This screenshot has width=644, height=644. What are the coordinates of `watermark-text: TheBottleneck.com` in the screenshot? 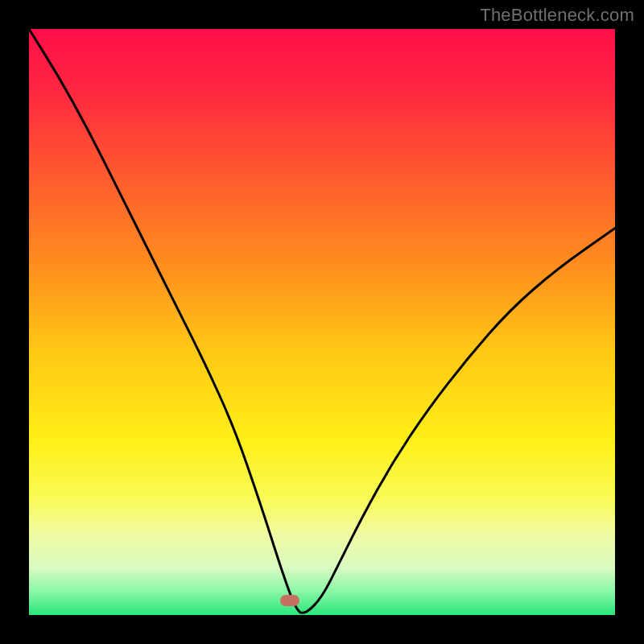 It's located at (557, 15).